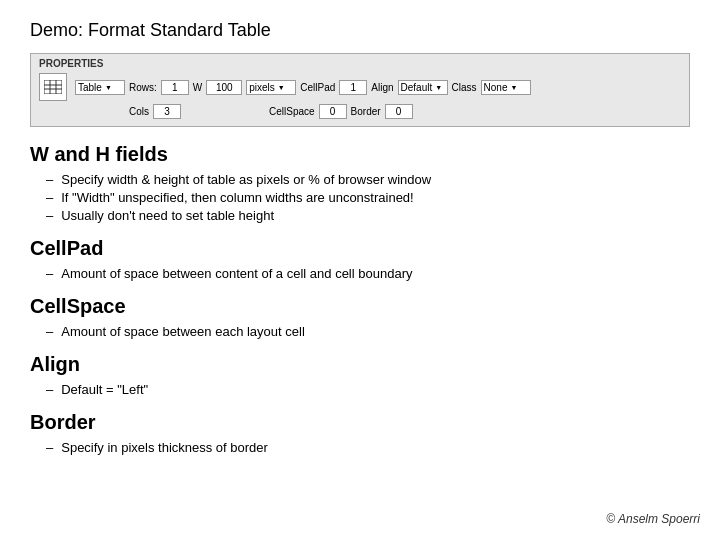 The height and width of the screenshot is (540, 720). Describe the element at coordinates (360, 422) in the screenshot. I see `section-heading: Border` at that location.